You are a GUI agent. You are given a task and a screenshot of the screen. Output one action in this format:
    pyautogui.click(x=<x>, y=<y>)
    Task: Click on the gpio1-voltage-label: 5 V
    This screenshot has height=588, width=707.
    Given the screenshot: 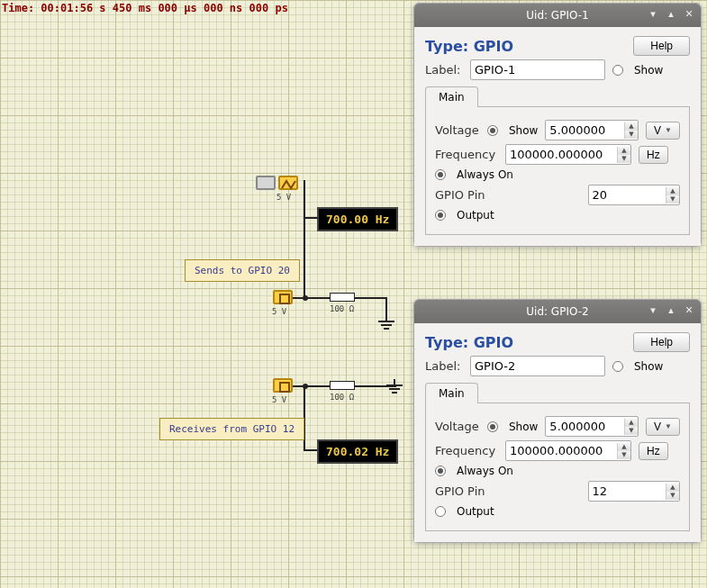 What is the action you would take?
    pyautogui.click(x=279, y=312)
    